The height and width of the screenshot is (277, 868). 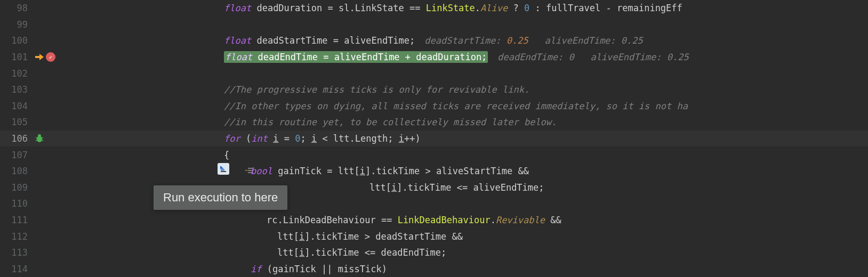 What do you see at coordinates (444, 220) in the screenshot?
I see `class-name: LinkDeadBehaviour` at bounding box center [444, 220].